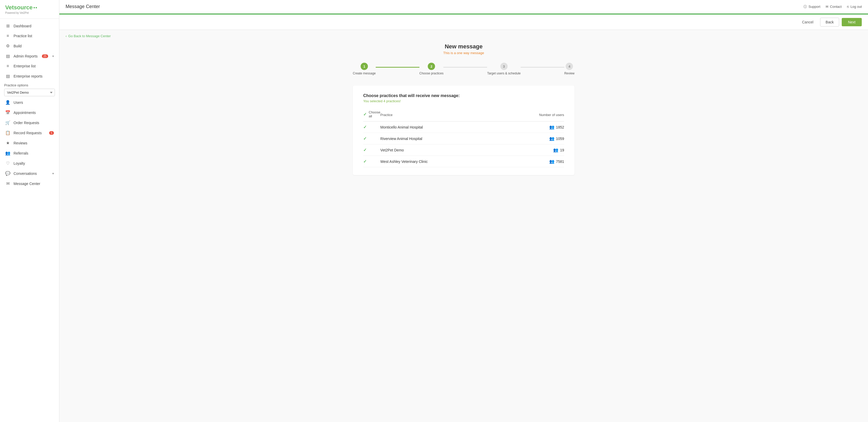 This screenshot has height=422, width=868. I want to click on sidebar-item-enterprise-reports: ▤ Enterprise reports, so click(30, 76).